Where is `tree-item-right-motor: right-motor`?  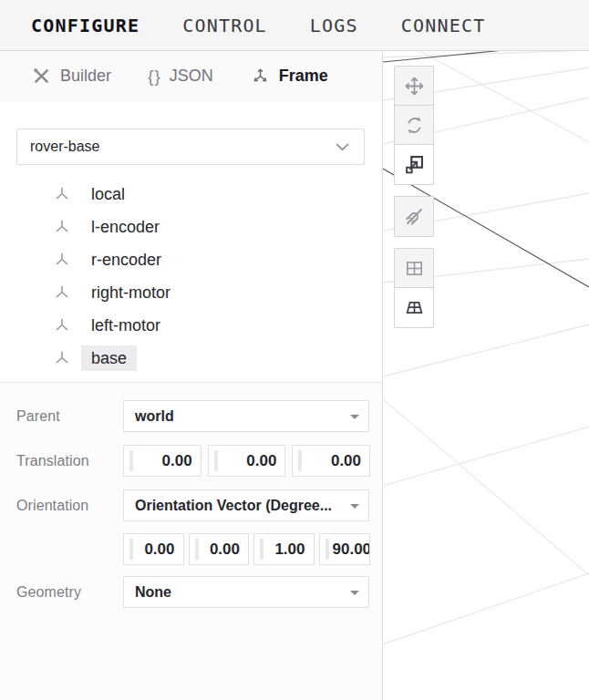 tree-item-right-motor: right-motor is located at coordinates (191, 293).